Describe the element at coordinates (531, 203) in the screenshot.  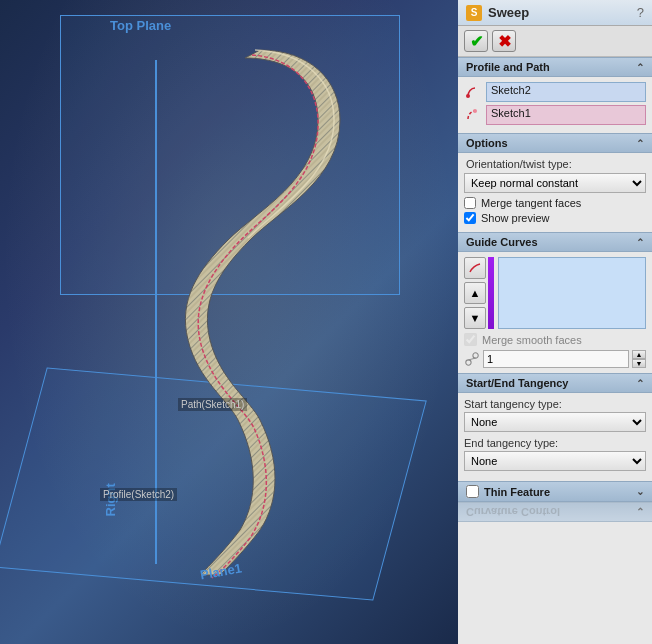
I see `merge-tangent-label: Merge tangent faces` at that location.